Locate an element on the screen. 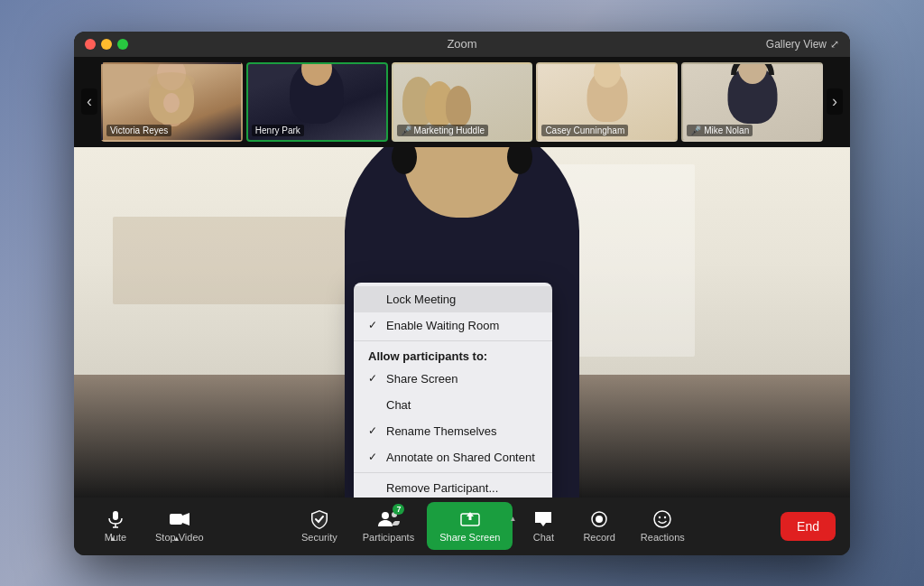 This screenshot has height=586, width=924. remove-participant-label: Remove Participant... is located at coordinates (442, 488).